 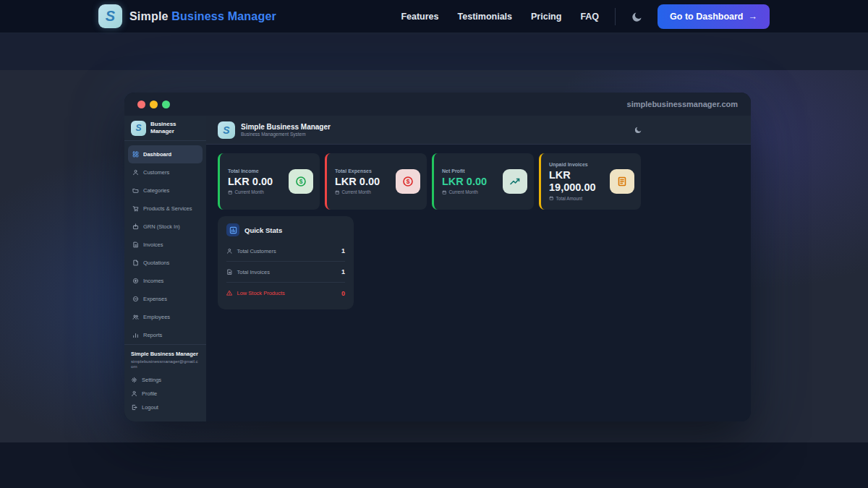 I want to click on stat-card-label: Total Expenses, so click(x=364, y=171).